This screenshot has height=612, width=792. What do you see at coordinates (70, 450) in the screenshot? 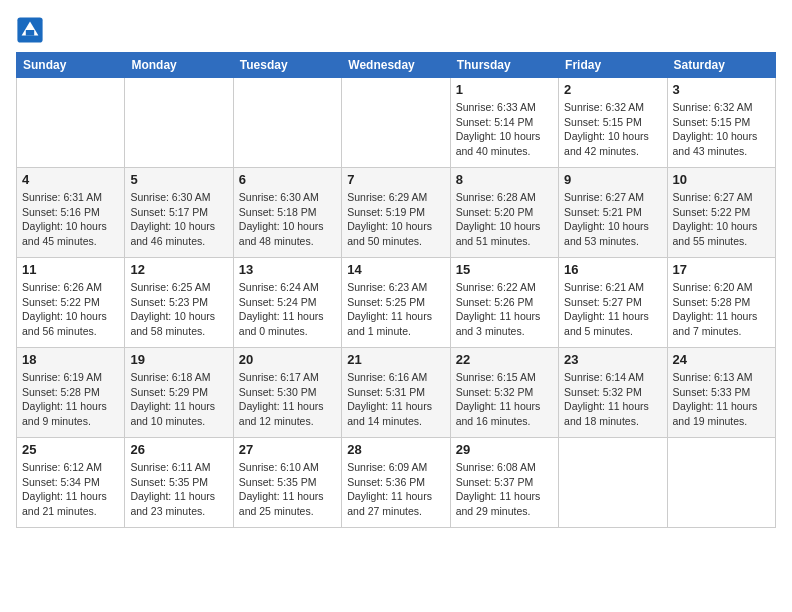
I see `day-number: 25` at bounding box center [70, 450].